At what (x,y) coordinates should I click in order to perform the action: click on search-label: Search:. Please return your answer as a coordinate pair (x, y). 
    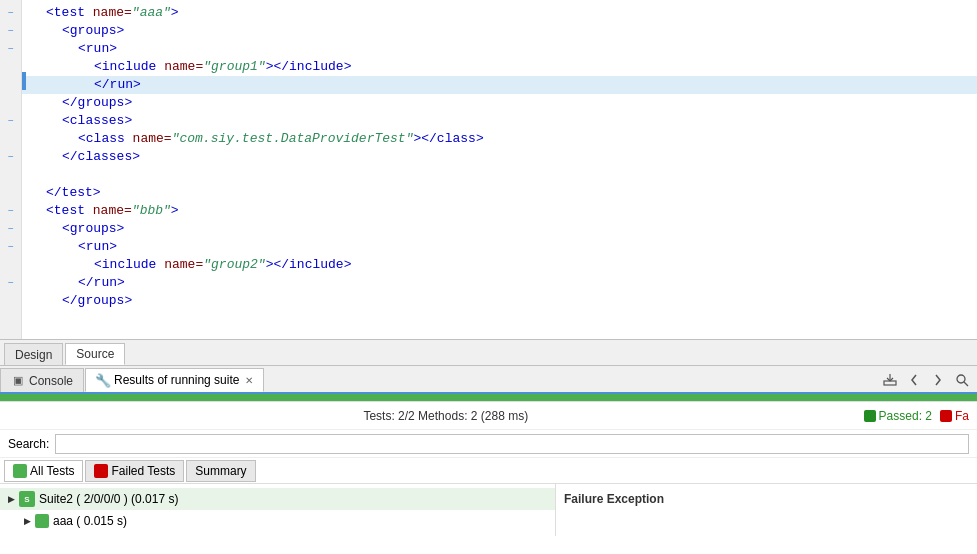
    Looking at the image, I should click on (28, 444).